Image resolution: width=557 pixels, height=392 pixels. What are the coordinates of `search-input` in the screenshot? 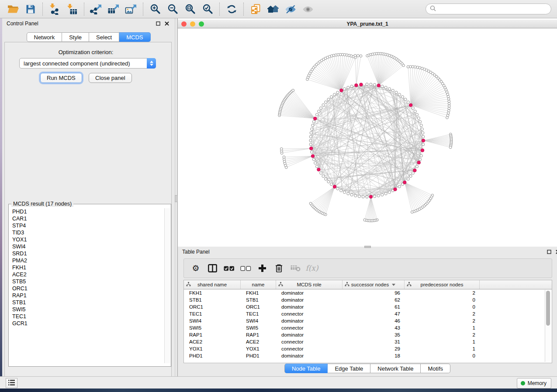 It's located at (495, 9).